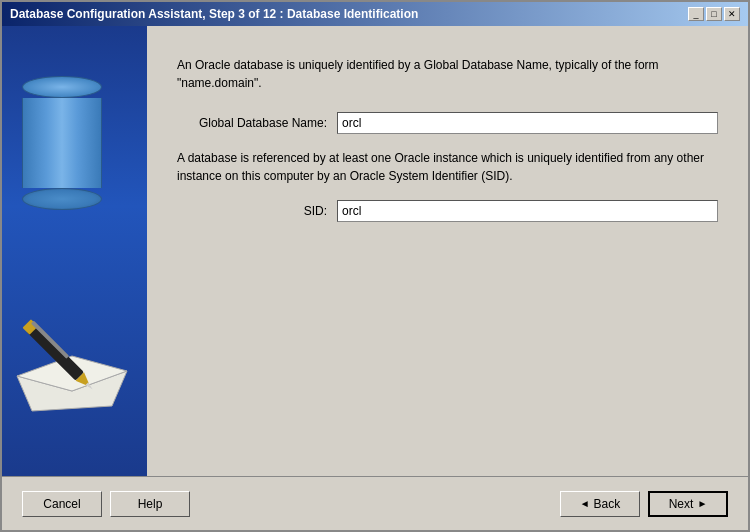 This screenshot has width=750, height=532. Describe the element at coordinates (528, 123) in the screenshot. I see `global-db-input` at that location.